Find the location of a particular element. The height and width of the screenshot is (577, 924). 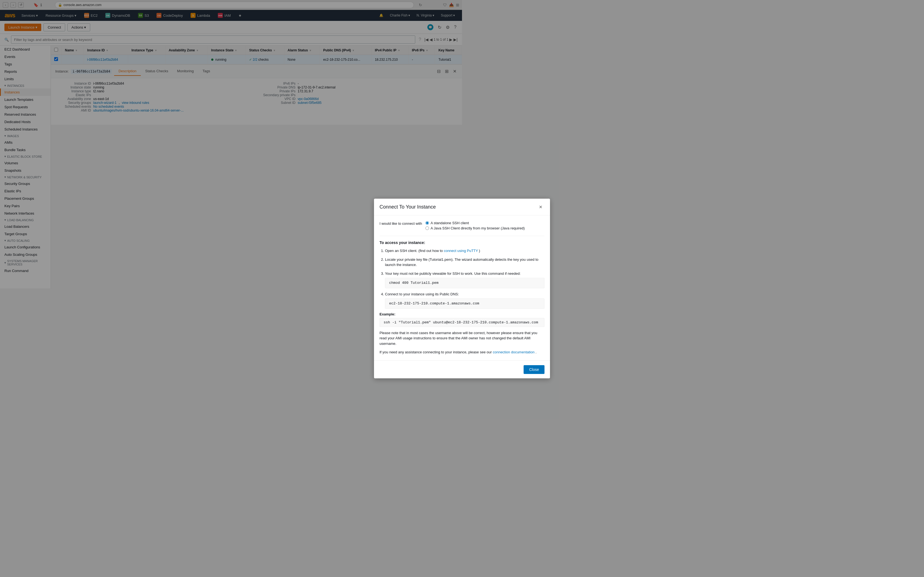

modal-title: Connect To Your Instance is located at coordinates (408, 207).